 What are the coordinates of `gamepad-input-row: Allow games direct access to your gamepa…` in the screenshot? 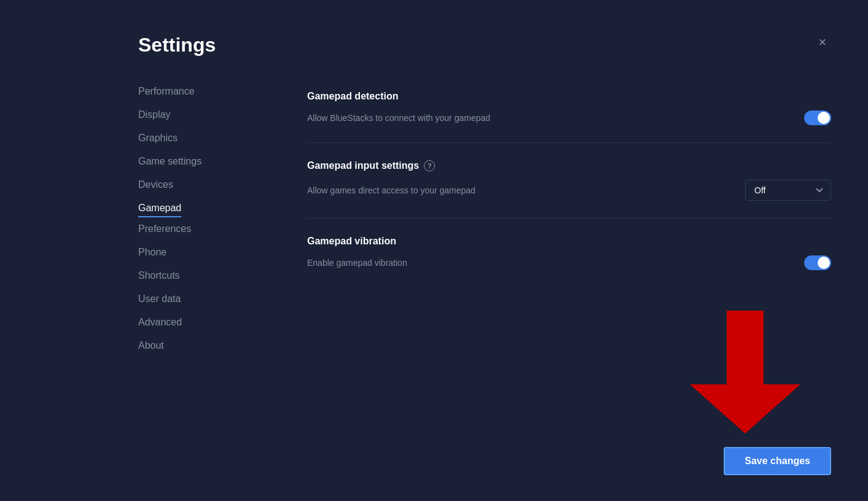 It's located at (569, 190).